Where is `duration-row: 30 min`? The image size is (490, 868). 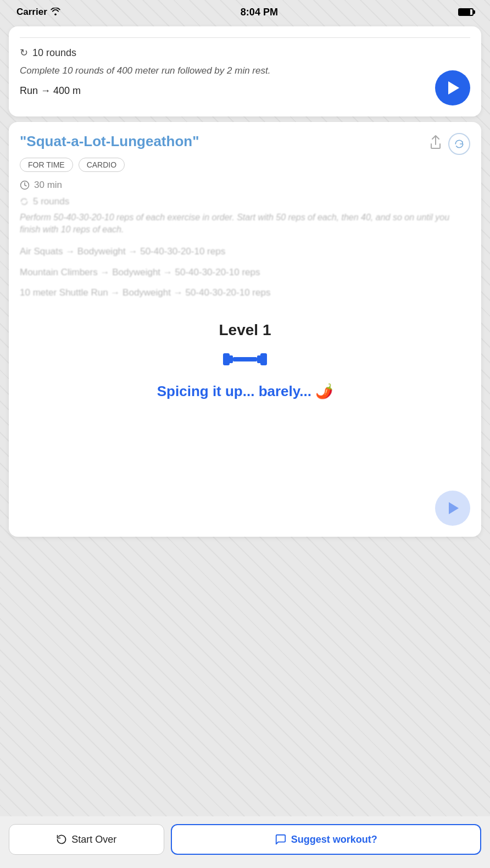 duration-row: 30 min is located at coordinates (245, 185).